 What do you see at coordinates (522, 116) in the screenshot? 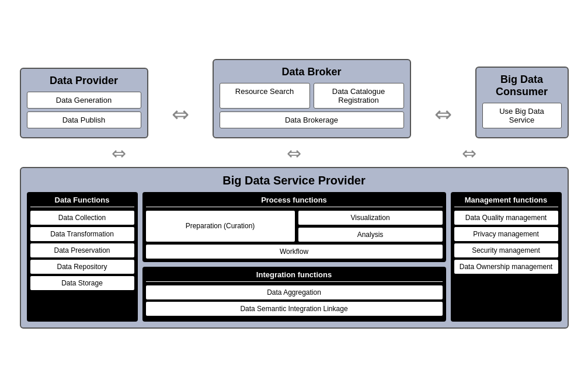
I see `use-big-data-item: Use Big Data Service` at bounding box center [522, 116].